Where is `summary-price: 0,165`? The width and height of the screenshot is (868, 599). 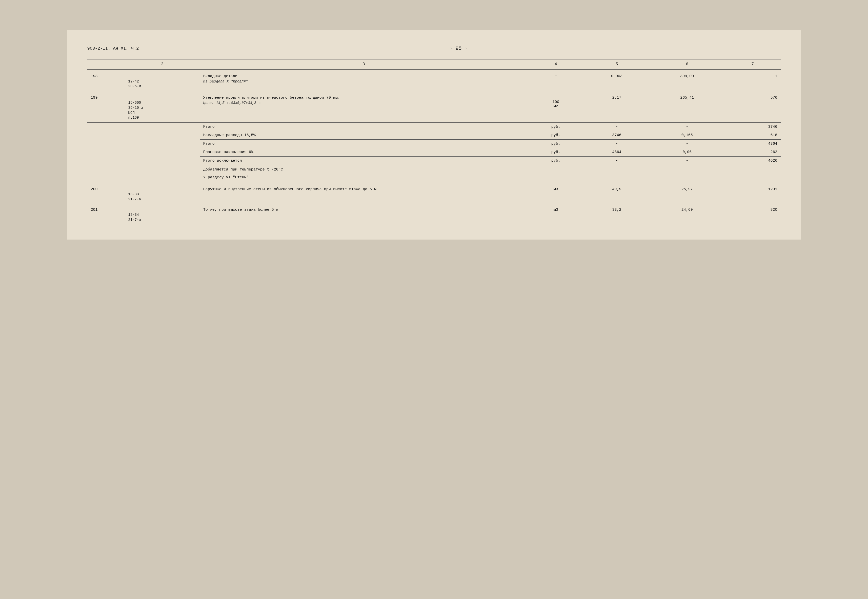 summary-price: 0,165 is located at coordinates (687, 135).